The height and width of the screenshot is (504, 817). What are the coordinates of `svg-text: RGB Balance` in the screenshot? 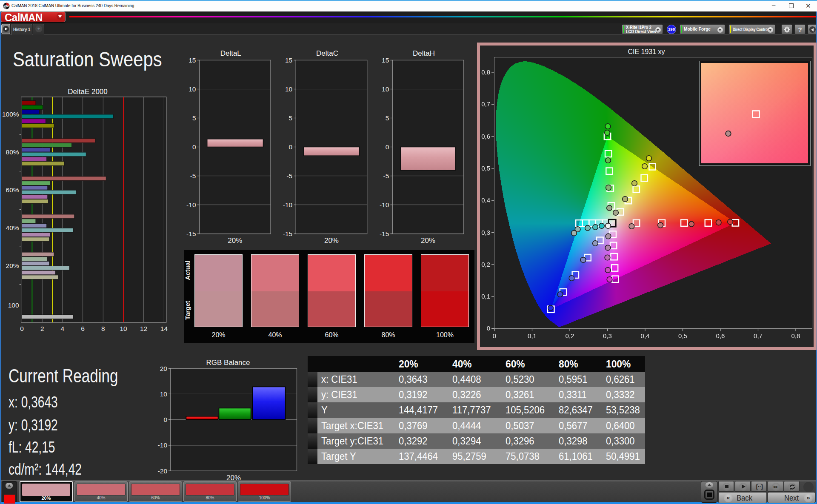 It's located at (228, 362).